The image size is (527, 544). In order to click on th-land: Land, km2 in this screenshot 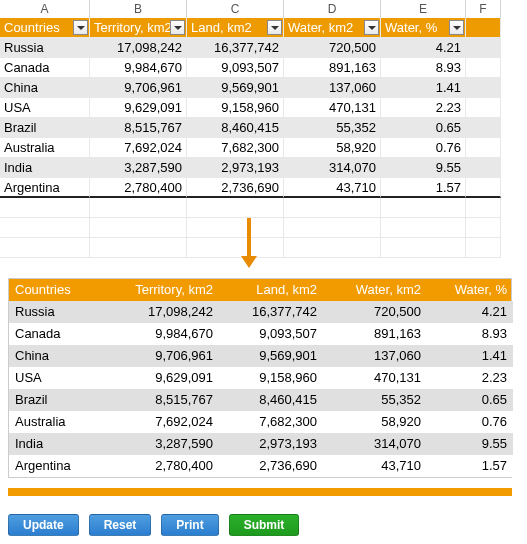, I will do `click(236, 28)`.